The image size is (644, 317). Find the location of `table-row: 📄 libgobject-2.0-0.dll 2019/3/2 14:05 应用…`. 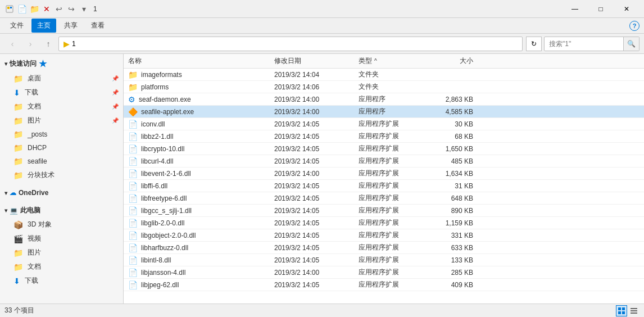

table-row: 📄 libgobject-2.0-0.dll 2019/3/2 14:05 应用… is located at coordinates (384, 236).